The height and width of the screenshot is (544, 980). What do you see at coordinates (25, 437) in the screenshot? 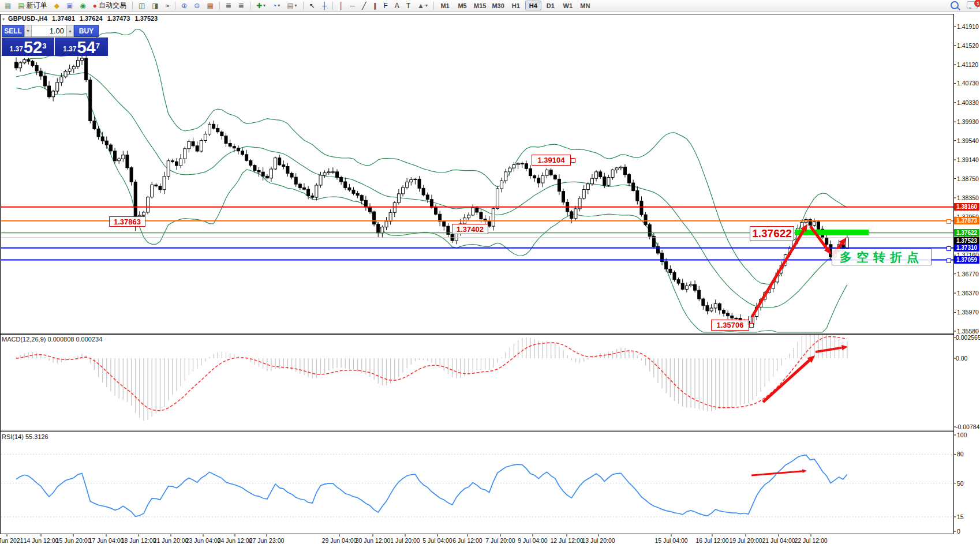
I see `rsi-pane-label: RSI(14) 55.3126` at bounding box center [25, 437].